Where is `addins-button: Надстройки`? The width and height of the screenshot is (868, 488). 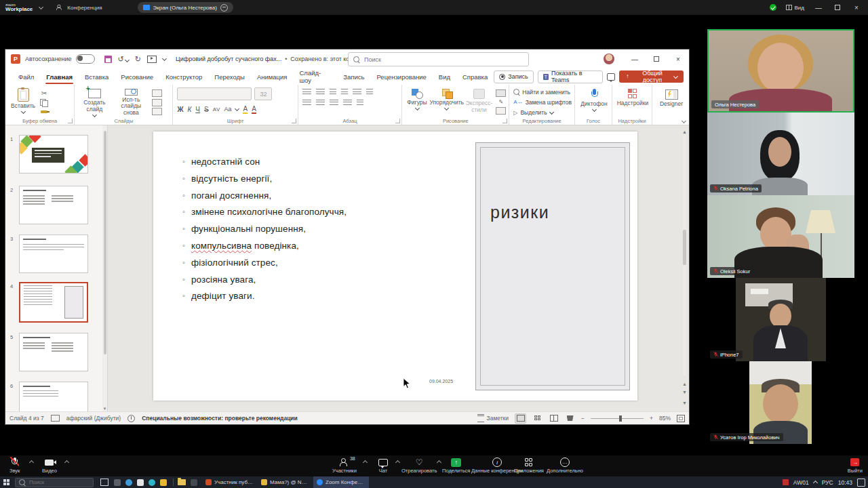 addins-button: Надстройки is located at coordinates (633, 102).